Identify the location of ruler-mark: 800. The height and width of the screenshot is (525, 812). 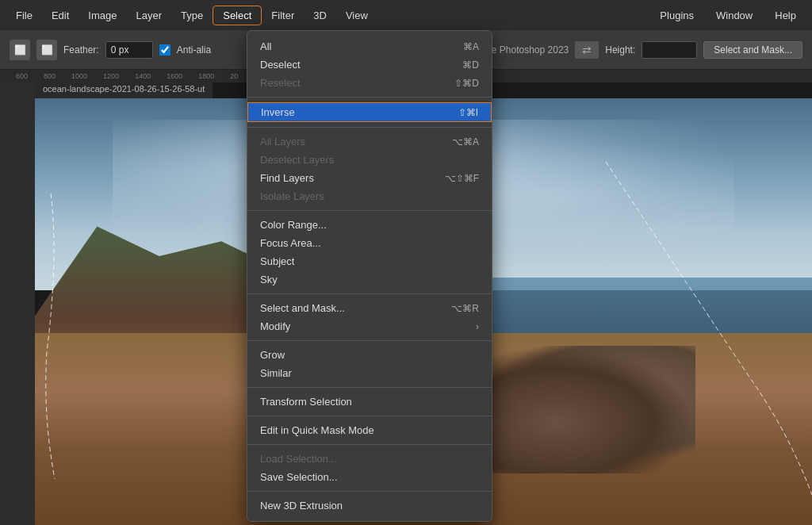
(49, 76).